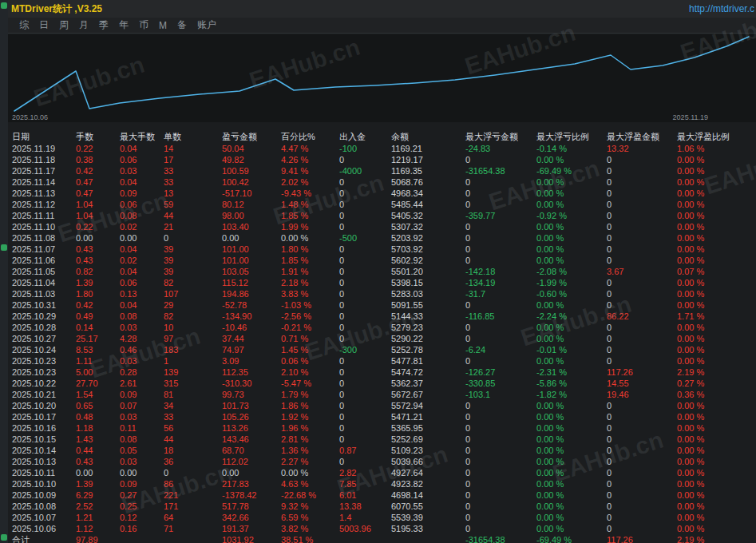 The image size is (756, 543). Describe the element at coordinates (310, 383) in the screenshot. I see `cell: -5.47 %` at that location.